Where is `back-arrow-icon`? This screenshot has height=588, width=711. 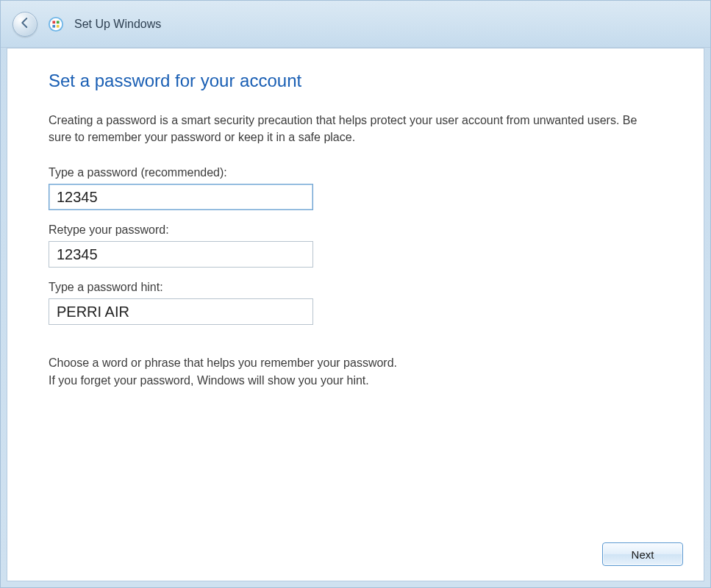 back-arrow-icon is located at coordinates (25, 24).